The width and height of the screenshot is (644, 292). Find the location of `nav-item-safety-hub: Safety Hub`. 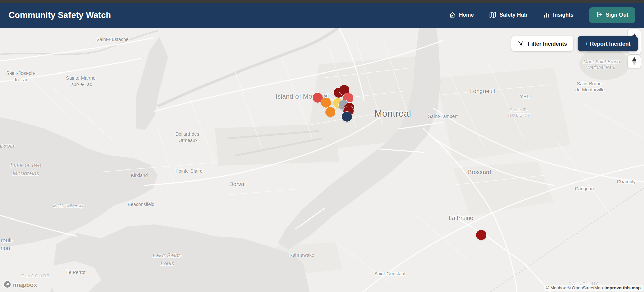

nav-item-safety-hub: Safety Hub is located at coordinates (508, 15).